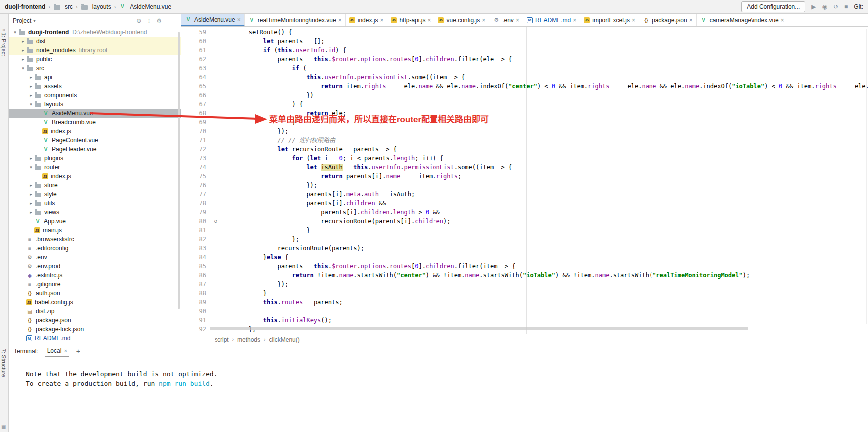  What do you see at coordinates (525, 158) in the screenshot?
I see `code-line-73: 73 for (let i = 0; i < parents.length; i…` at bounding box center [525, 158].